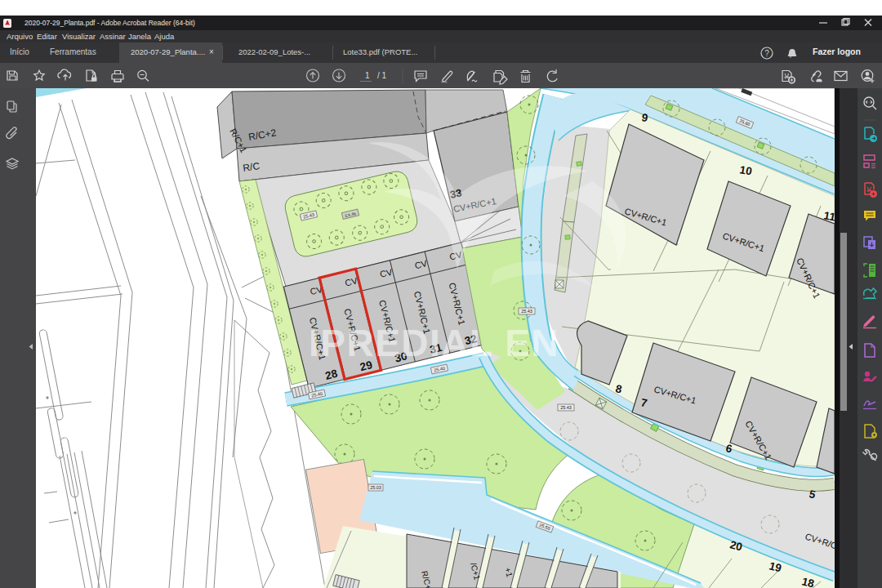 The width and height of the screenshot is (882, 588). What do you see at coordinates (745, 170) in the screenshot?
I see `svg-text: 10` at bounding box center [745, 170].